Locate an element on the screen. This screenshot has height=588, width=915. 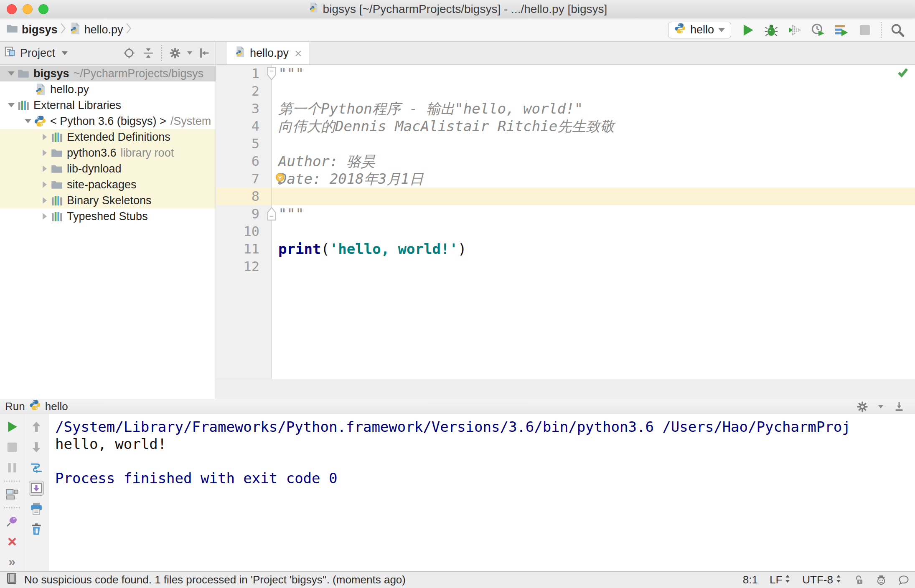
scroll-to-end-button is located at coordinates (36, 488).